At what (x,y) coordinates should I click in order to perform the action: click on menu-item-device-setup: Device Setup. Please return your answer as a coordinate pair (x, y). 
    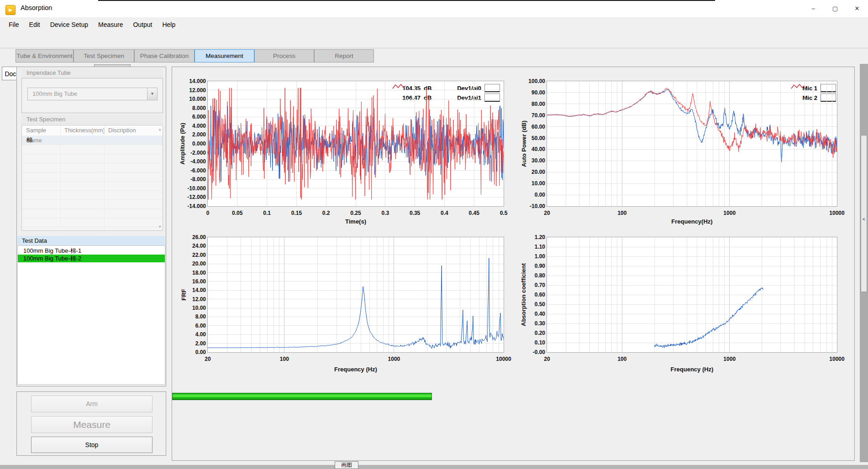
    Looking at the image, I should click on (69, 25).